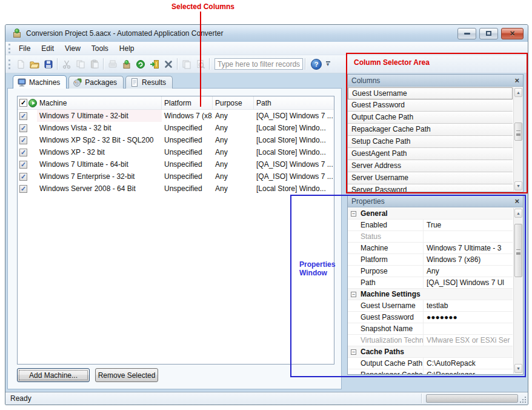 The image size is (532, 410). Describe the element at coordinates (176, 140) in the screenshot. I see `table-row: Windows XP Sp2 - 32 Bit - SQL200 Unspeci…` at that location.